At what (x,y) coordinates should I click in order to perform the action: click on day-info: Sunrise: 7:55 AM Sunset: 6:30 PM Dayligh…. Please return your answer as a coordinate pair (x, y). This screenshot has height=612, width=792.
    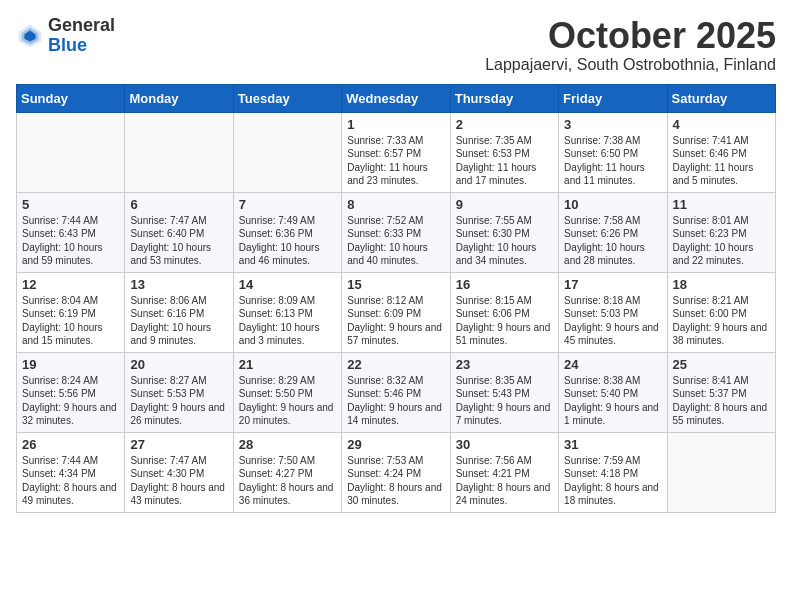
    Looking at the image, I should click on (504, 241).